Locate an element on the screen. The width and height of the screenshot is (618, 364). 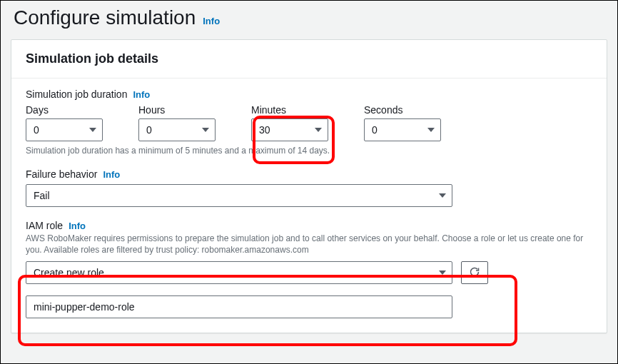
seconds-select: 0 is located at coordinates (402, 130).